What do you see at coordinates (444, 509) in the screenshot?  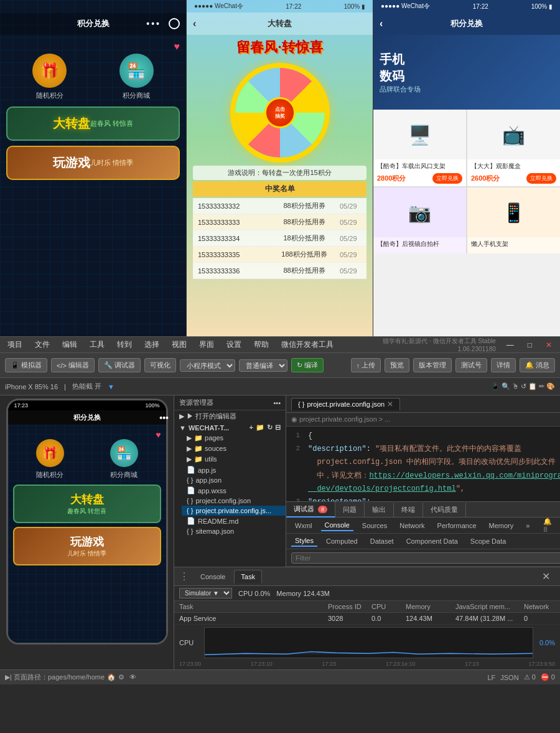 I see `inspector-tab-quality: 代码质量` at bounding box center [444, 509].